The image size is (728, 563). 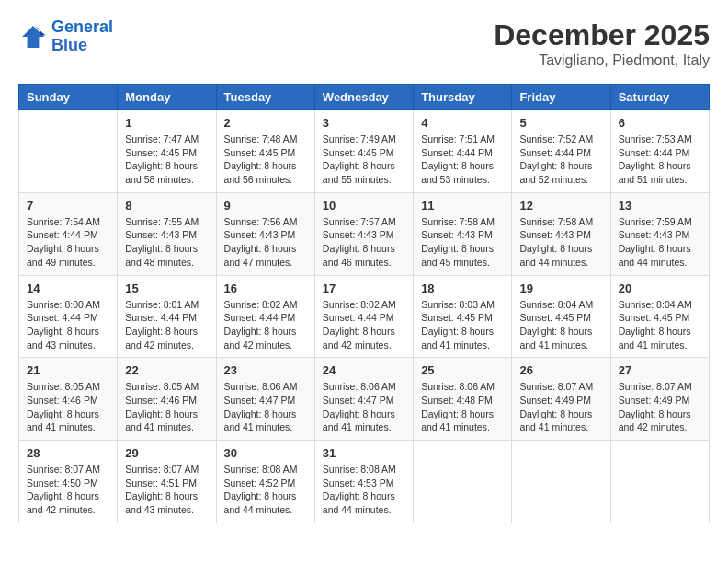 I want to click on cell-content: Sunrise: 7:48 AMSunset: 4:45 PMDaylight:…, so click(x=266, y=160).